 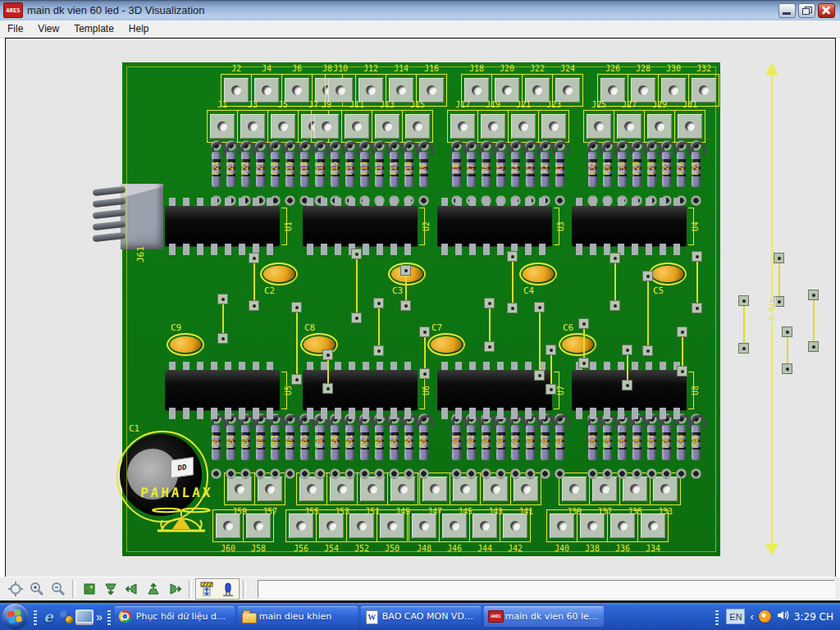 I want to click on speaker-icon, so click(x=783, y=617).